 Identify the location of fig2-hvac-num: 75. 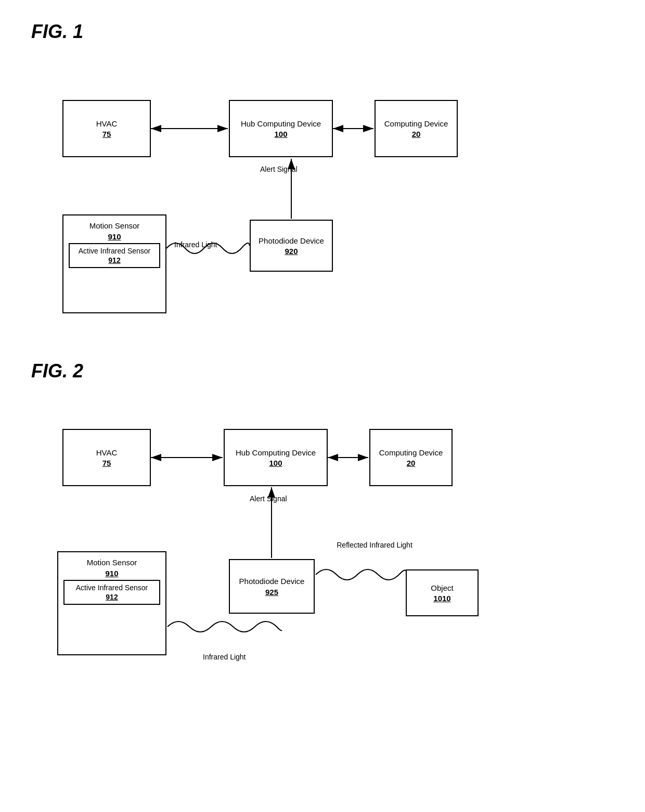
(107, 463).